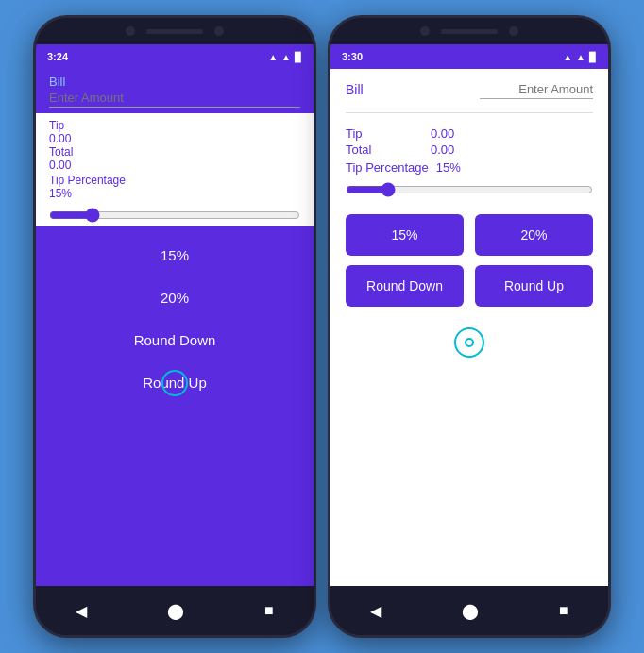 The image size is (644, 653). What do you see at coordinates (469, 168) in the screenshot?
I see `right-tip-pct-row: Tip Percentage 15%` at bounding box center [469, 168].